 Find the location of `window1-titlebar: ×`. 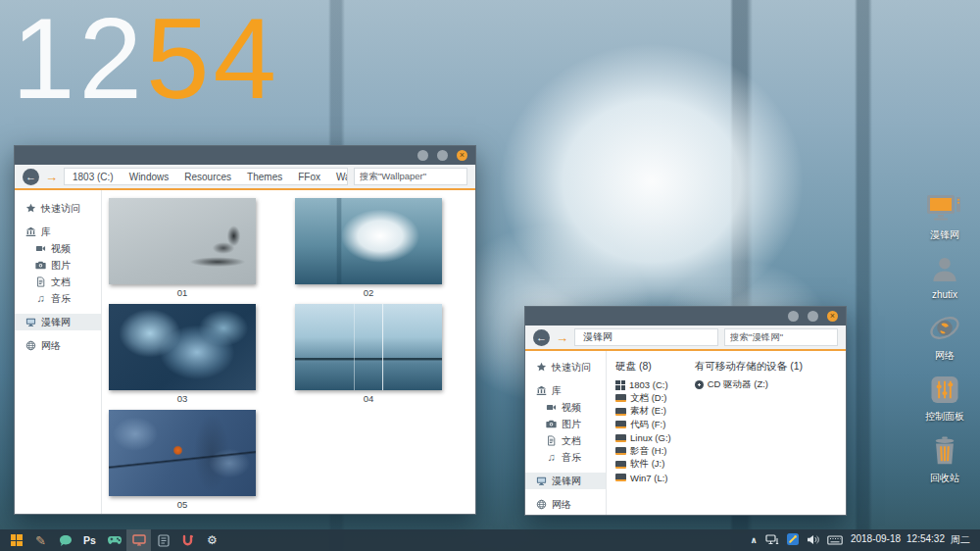

window1-titlebar: × is located at coordinates (245, 155).